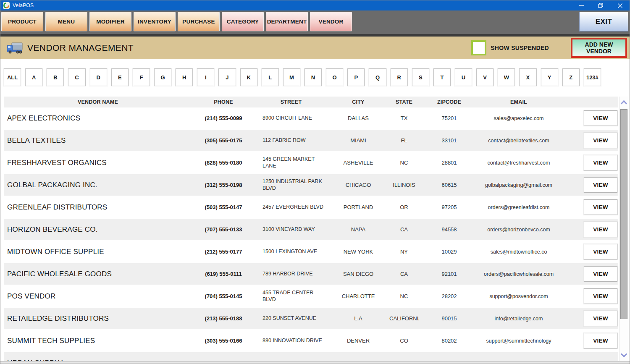  What do you see at coordinates (599, 48) in the screenshot?
I see `add-new-vendor-button: ADD NEW VENDOR` at bounding box center [599, 48].